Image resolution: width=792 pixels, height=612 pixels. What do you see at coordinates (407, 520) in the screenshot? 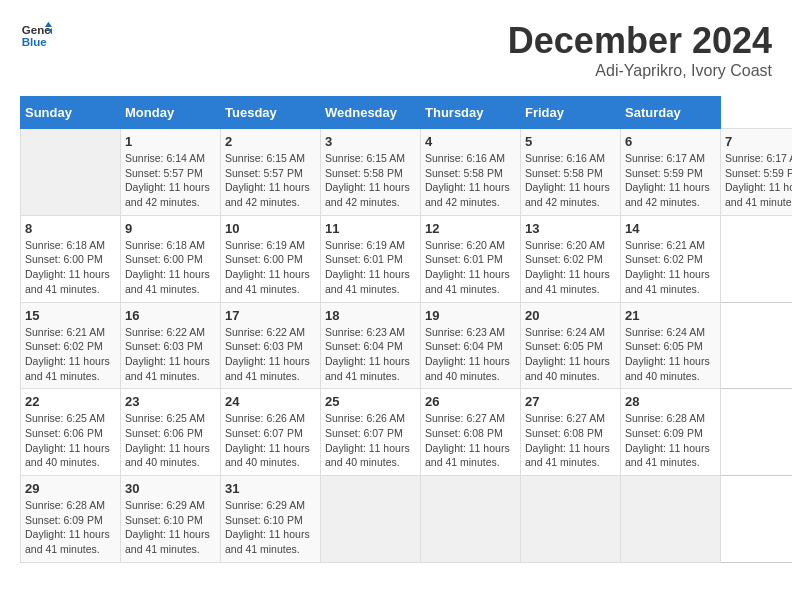
I see `calendar-week-row: 29Sunrise: 6:28 AMSunset: 6:09 PMDayligh…` at bounding box center [407, 520].